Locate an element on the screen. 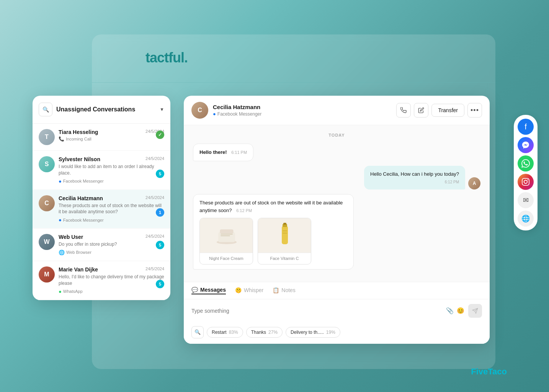  chip-pct: 27% is located at coordinates (273, 332).